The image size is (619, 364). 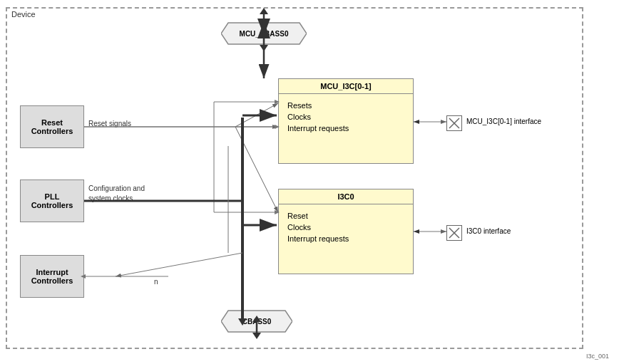 What do you see at coordinates (257, 322) in the screenshot?
I see `svg-text: CBASS0` at bounding box center [257, 322].